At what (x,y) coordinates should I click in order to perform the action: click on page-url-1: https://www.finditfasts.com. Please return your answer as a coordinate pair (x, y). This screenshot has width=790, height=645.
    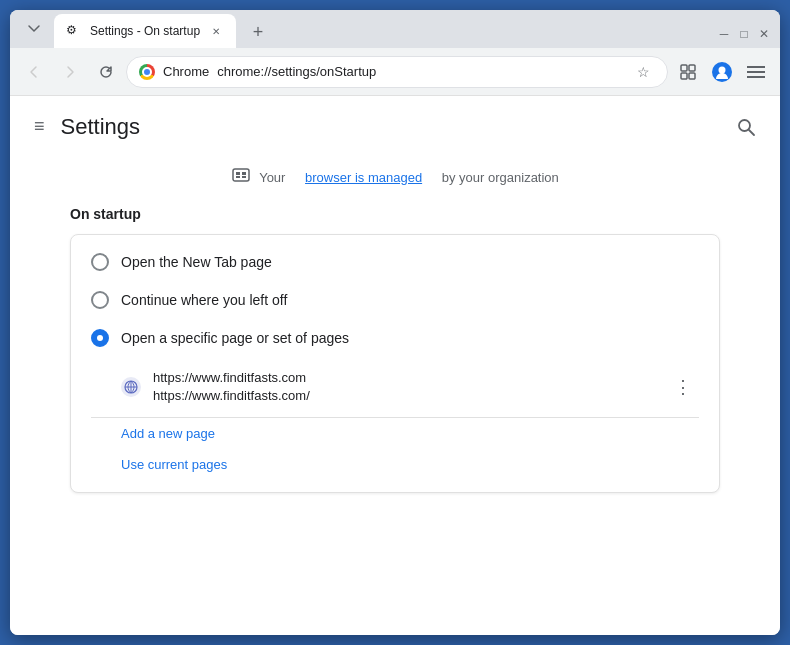
    Looking at the image, I should click on (404, 378).